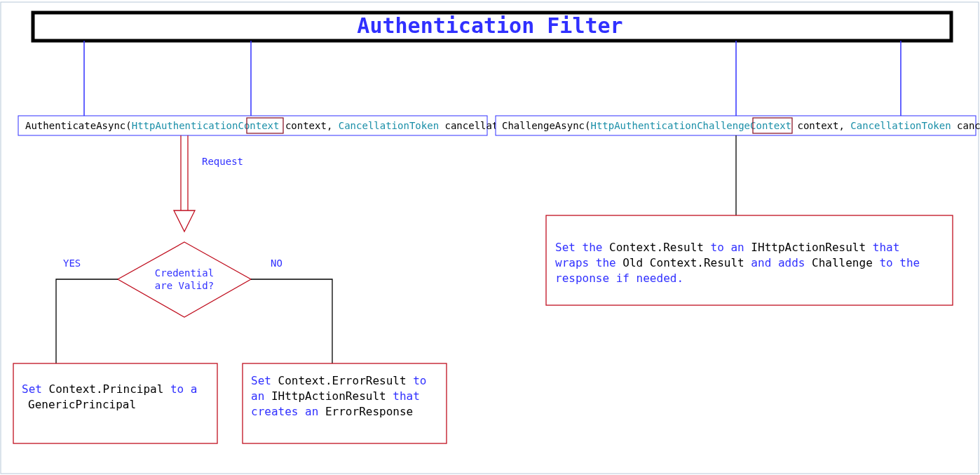  I want to click on challenge-line1: Set the Context.Result to an IHttpAction…, so click(728, 247).